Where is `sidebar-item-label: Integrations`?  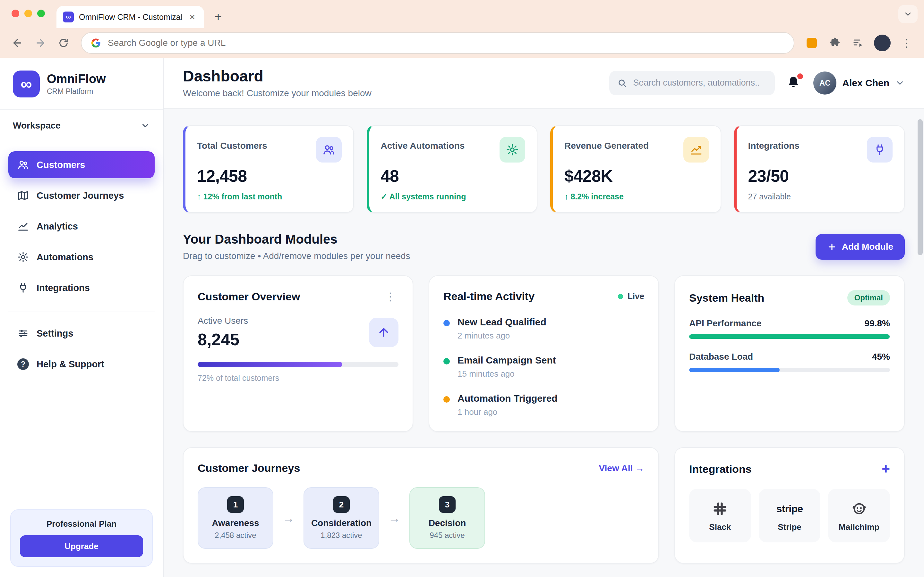
sidebar-item-label: Integrations is located at coordinates (63, 288).